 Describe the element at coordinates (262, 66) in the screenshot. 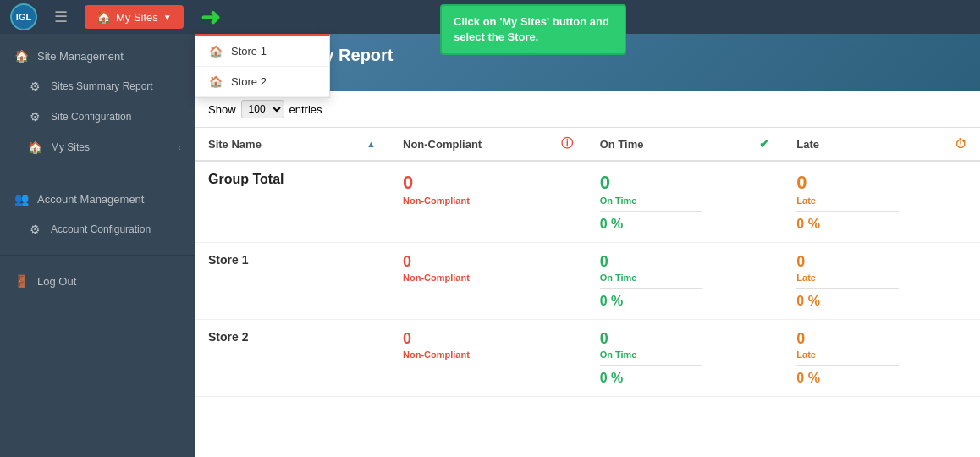

I see `my-sites-dropdown: 🏠 Store 1 🏠 Store 2` at that location.